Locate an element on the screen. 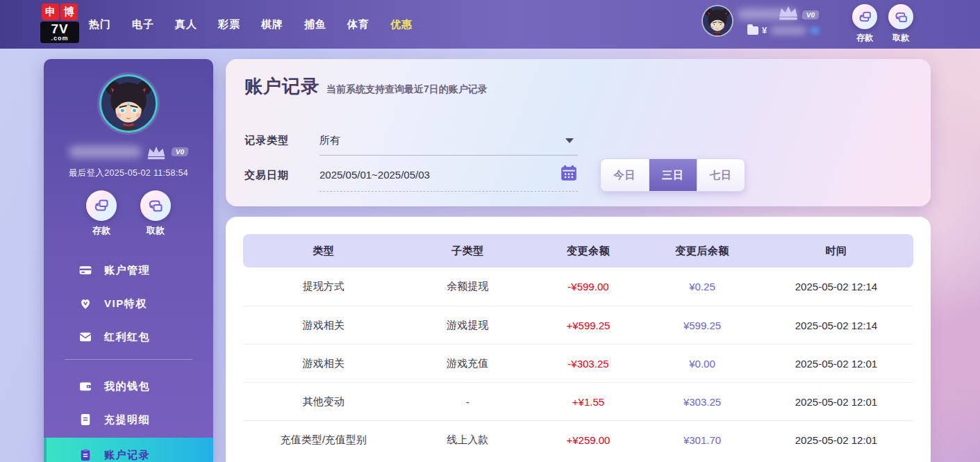 Image resolution: width=980 pixels, height=462 pixels. sidebar-item-wallet: 我的钱包 is located at coordinates (128, 386).